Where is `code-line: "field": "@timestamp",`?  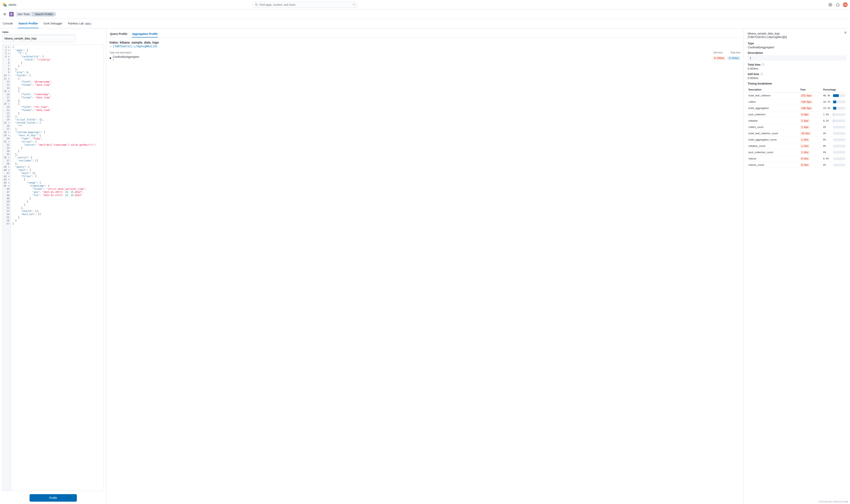
code-line: "field": "@timestamp", is located at coordinates (57, 82).